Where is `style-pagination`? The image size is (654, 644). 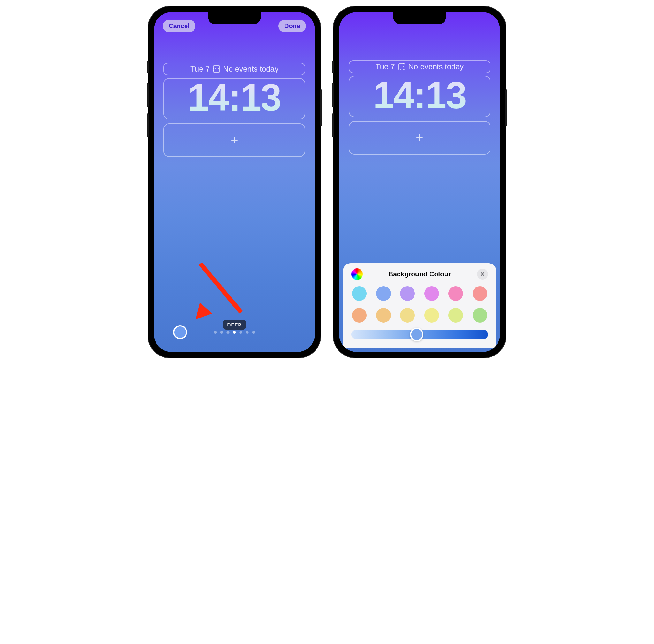 style-pagination is located at coordinates (235, 332).